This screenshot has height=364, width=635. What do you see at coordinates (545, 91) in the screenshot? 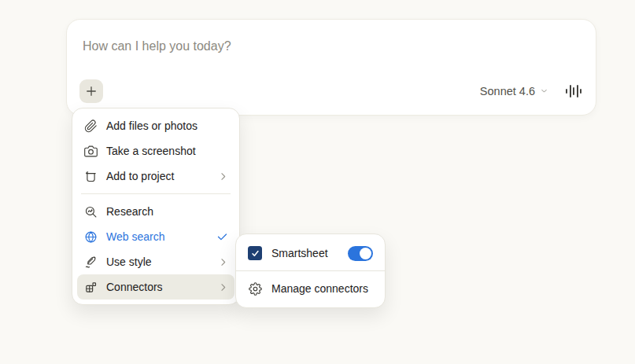
I see `chevron-down-icon` at bounding box center [545, 91].